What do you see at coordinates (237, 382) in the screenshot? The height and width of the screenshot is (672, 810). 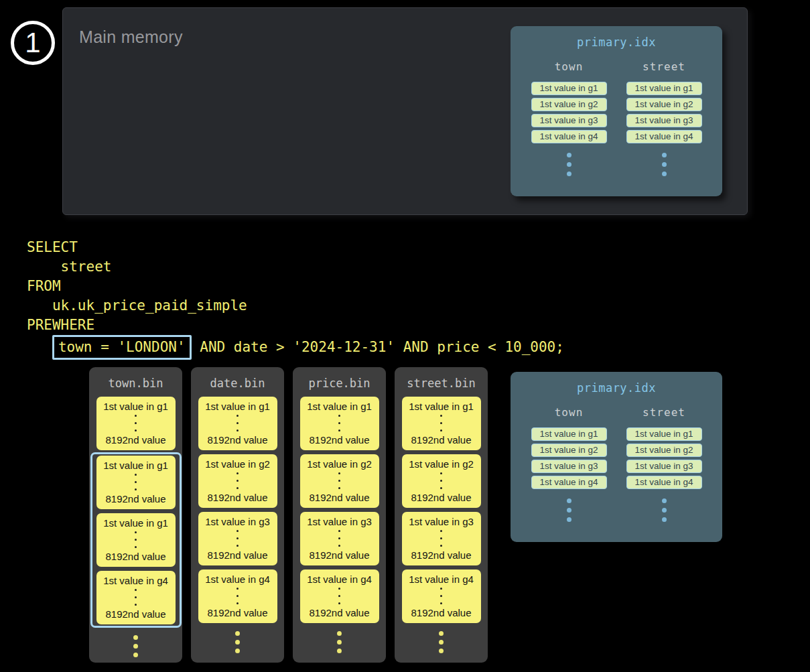 I see `bin-file-name: date.bin` at bounding box center [237, 382].